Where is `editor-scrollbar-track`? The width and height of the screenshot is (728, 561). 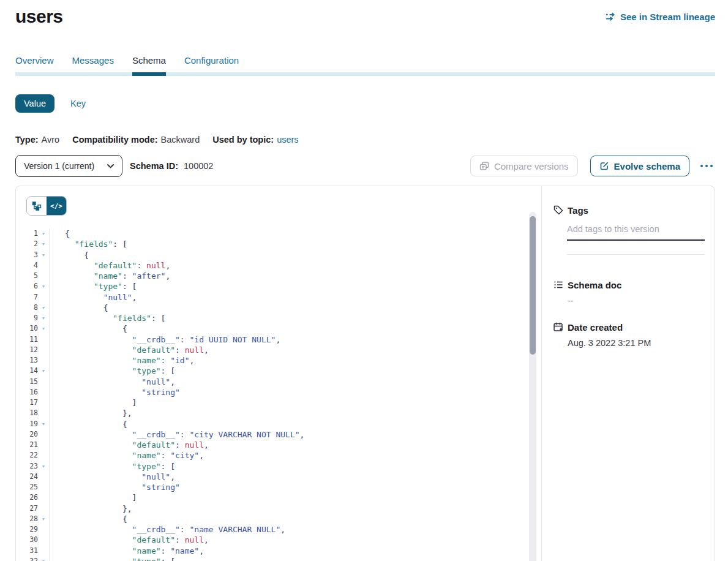
editor-scrollbar-track is located at coordinates (533, 386).